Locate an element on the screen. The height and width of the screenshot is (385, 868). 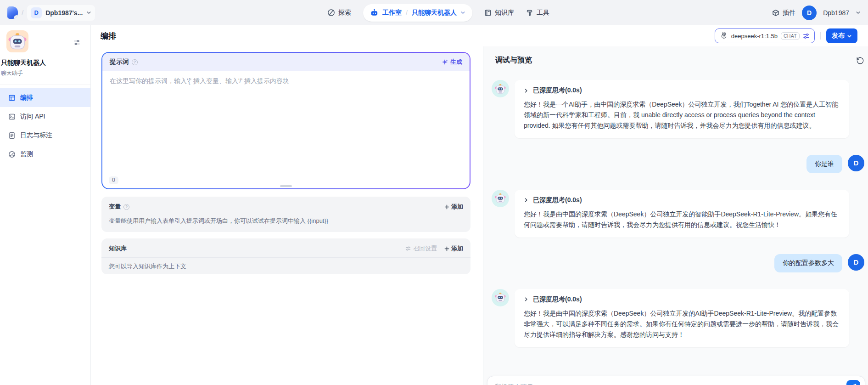
variables-section: 变量 ? 添加 变量能使用用户输入表单引入提示词或开场白，你可以试试在提示词中输… is located at coordinates (286, 214).